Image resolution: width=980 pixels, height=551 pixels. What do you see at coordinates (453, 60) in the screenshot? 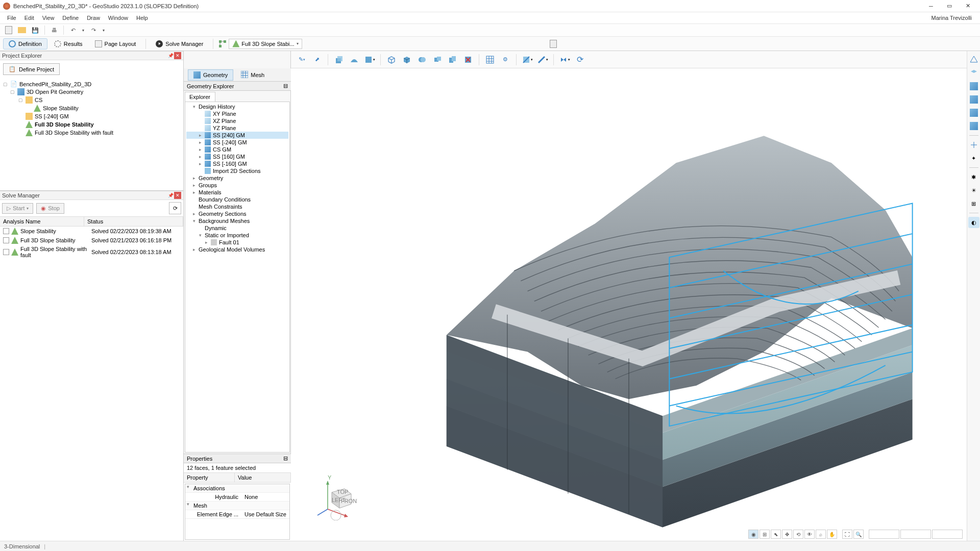
I see `copy-body-icon` at bounding box center [453, 60].